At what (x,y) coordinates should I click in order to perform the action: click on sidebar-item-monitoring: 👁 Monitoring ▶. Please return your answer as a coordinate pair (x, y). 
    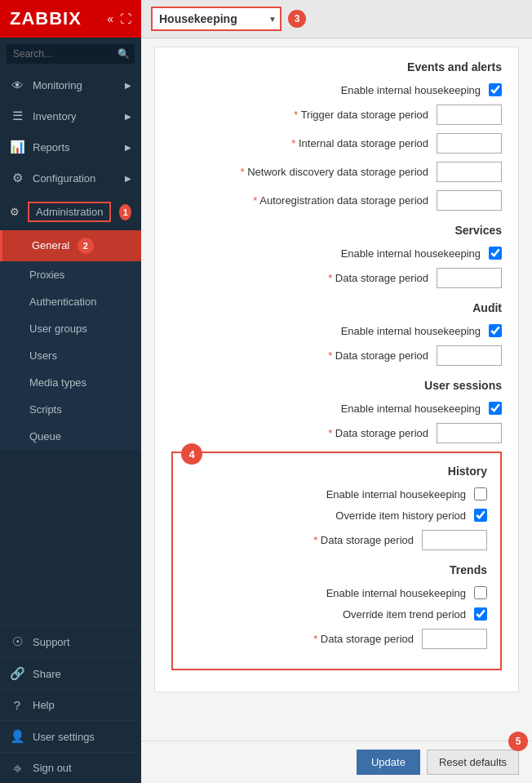
    Looking at the image, I should click on (70, 85).